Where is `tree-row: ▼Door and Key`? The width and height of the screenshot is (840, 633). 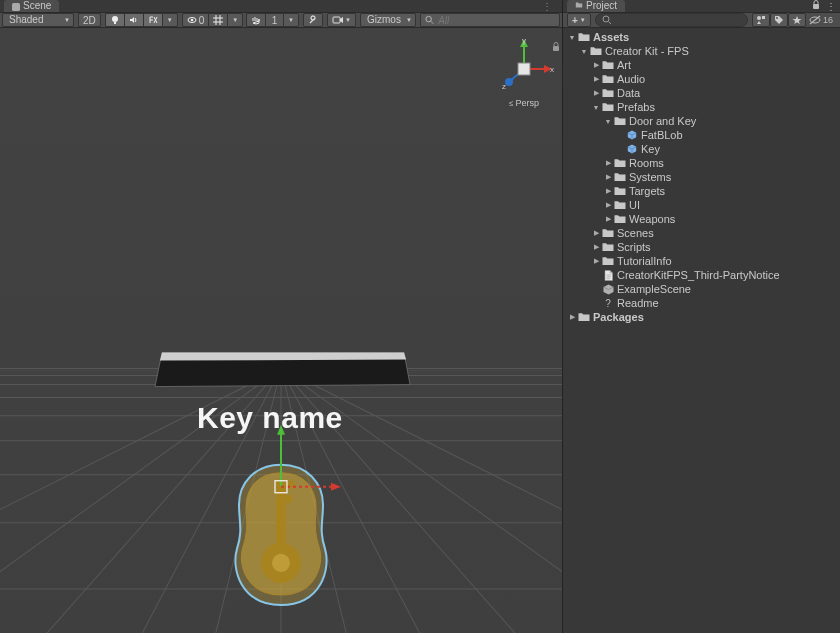 tree-row: ▼Door and Key is located at coordinates (702, 121).